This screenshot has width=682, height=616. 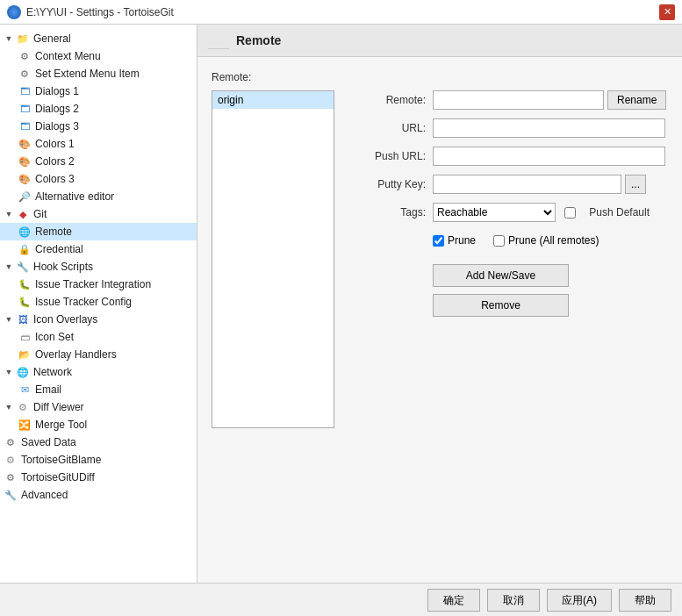 I want to click on remove-button: Remove, so click(x=500, y=305).